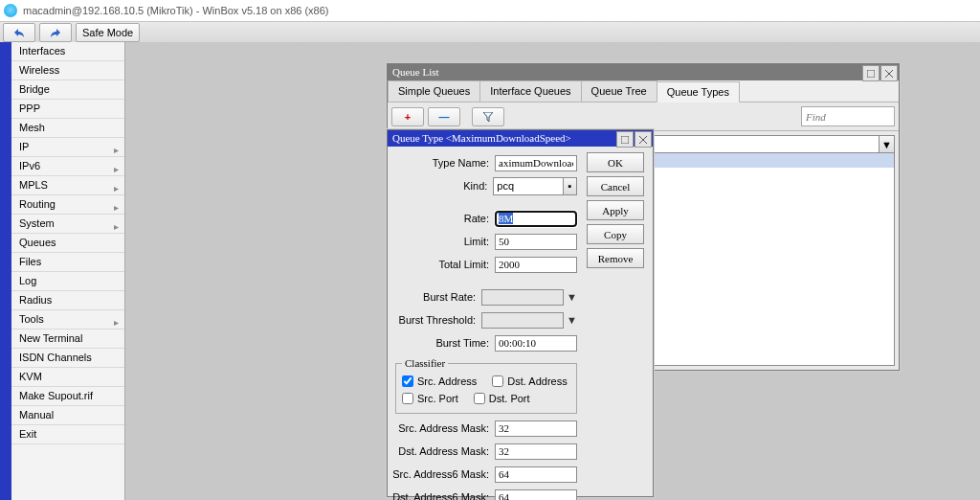 The width and height of the screenshot is (980, 500). I want to click on dst-mask-label: Dst. Address Mask:, so click(441, 451).